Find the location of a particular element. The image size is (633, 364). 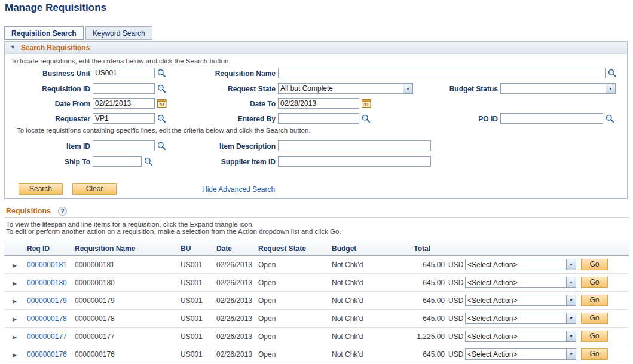

req-id-link: 0000000176 is located at coordinates (51, 354).